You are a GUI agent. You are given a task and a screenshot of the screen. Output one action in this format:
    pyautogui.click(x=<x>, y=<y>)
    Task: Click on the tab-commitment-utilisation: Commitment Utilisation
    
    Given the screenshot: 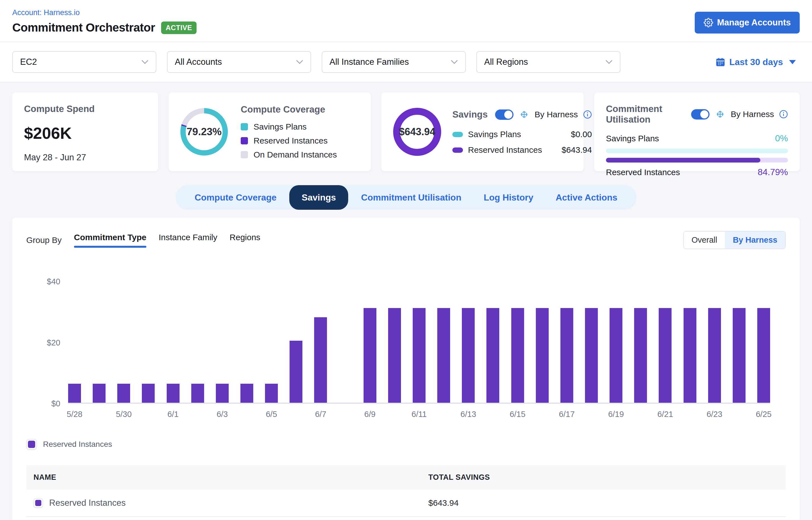 What is the action you would take?
    pyautogui.click(x=411, y=198)
    